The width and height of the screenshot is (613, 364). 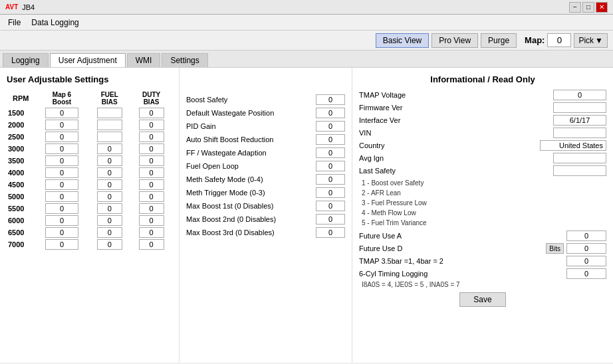 I want to click on tab-logging: Logging, so click(x=25, y=60).